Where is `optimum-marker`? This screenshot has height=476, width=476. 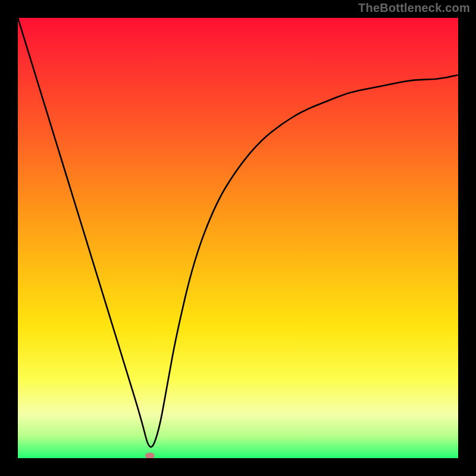 optimum-marker is located at coordinates (150, 456).